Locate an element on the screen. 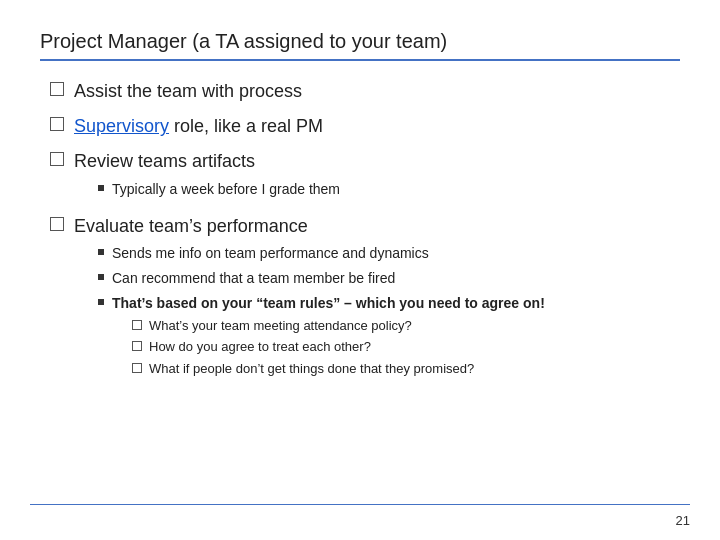 Image resolution: width=720 pixels, height=540 pixels. sub-item-4-3-content: That’s based on your “team rules” – whic… is located at coordinates (328, 337).